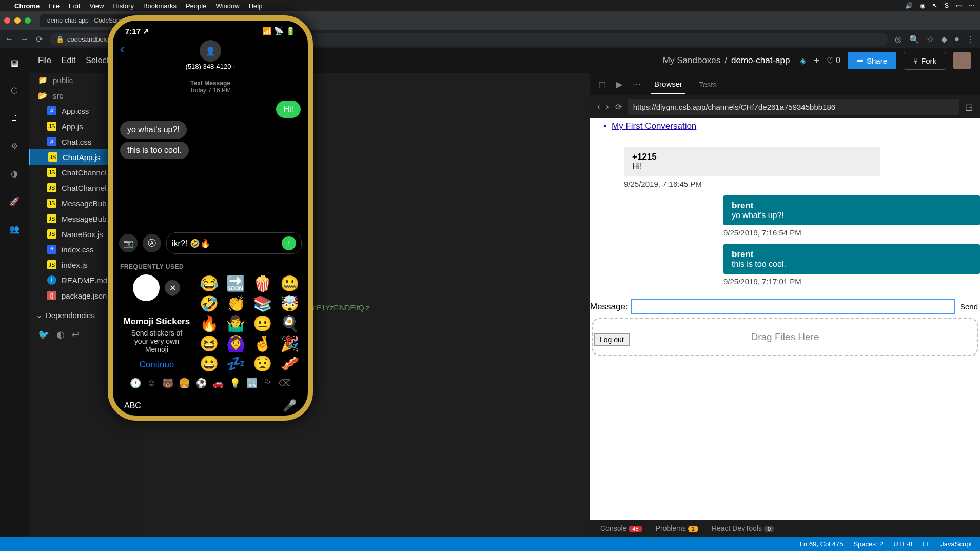  What do you see at coordinates (252, 383) in the screenshot?
I see `emoji-cat-symbols-icon: 🔣` at bounding box center [252, 383].